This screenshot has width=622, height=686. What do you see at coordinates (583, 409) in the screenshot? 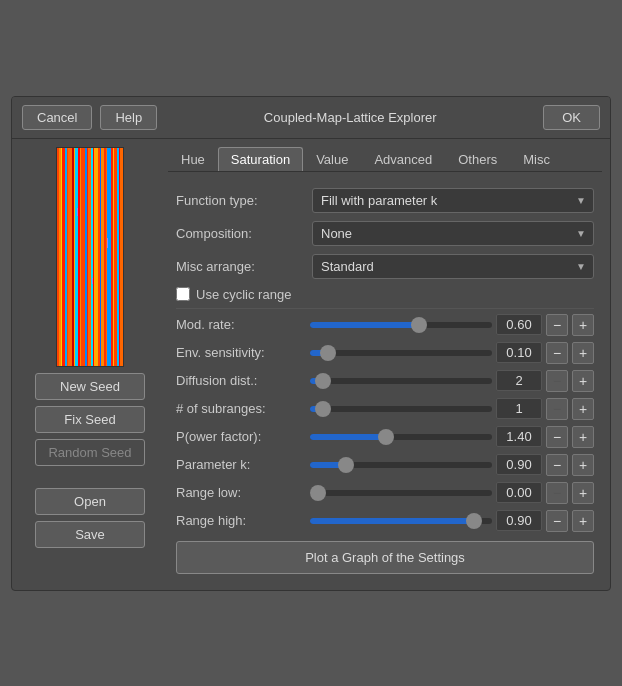
I see `num-subranges-increase: +` at bounding box center [583, 409].